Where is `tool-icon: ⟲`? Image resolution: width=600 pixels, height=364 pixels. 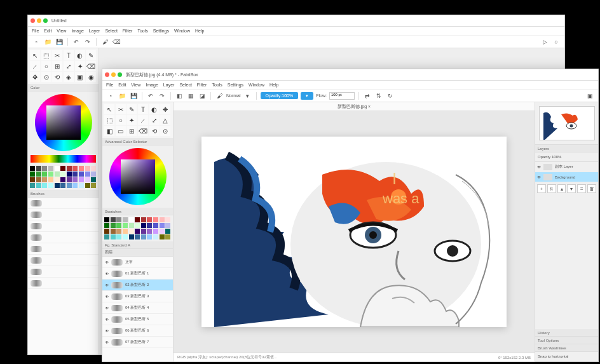
tool-icon: ⟲ is located at coordinates (154, 131).